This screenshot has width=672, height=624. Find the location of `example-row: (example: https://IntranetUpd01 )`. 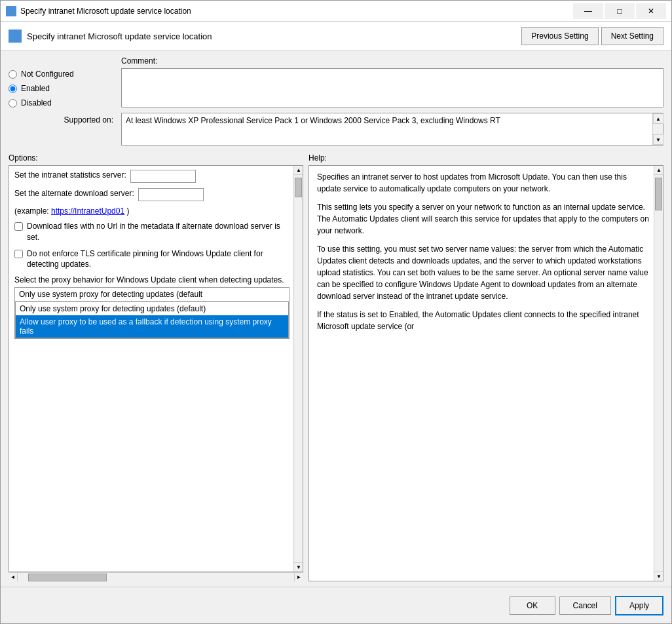

example-row: (example: https://IntranetUpd01 ) is located at coordinates (152, 211).